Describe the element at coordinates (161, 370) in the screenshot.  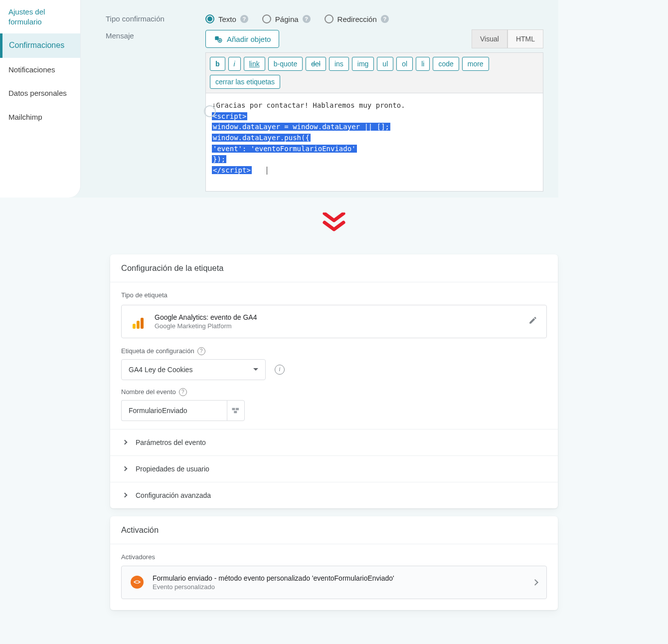
I see `config-tag-value: GA4 Ley de Cookies` at that location.